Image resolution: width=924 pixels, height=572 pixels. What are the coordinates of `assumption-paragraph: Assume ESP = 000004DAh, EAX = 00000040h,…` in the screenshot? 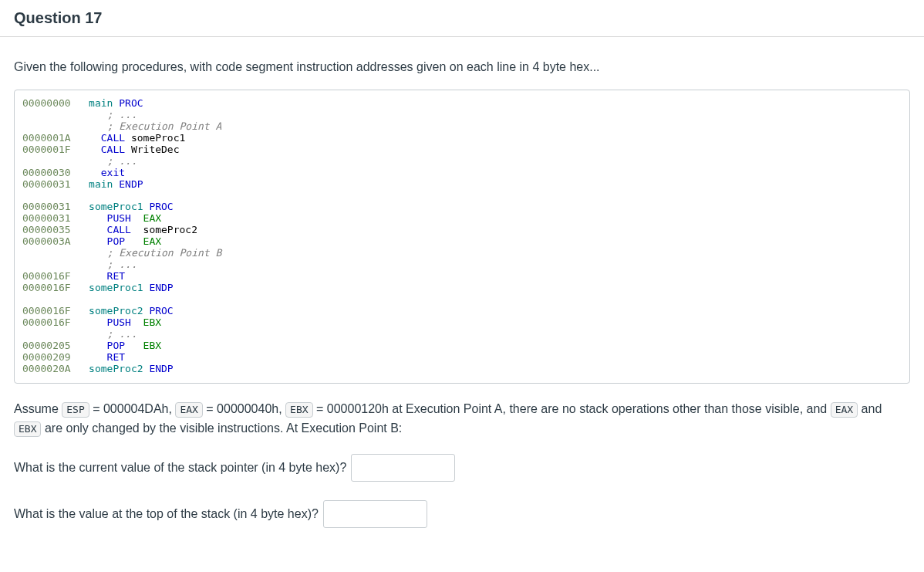 It's located at (462, 418).